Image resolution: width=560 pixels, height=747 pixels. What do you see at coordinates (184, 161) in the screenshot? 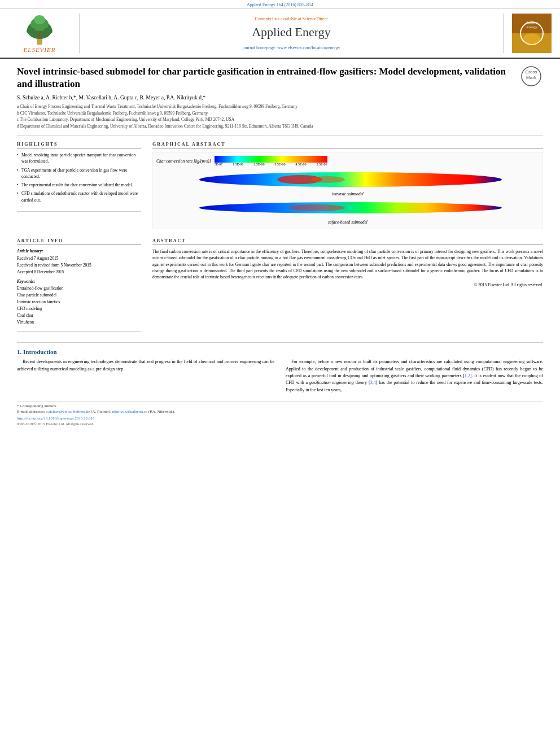
I see `ga-y-label: Char conversion rate [kg/(m²s)]` at bounding box center [184, 161].